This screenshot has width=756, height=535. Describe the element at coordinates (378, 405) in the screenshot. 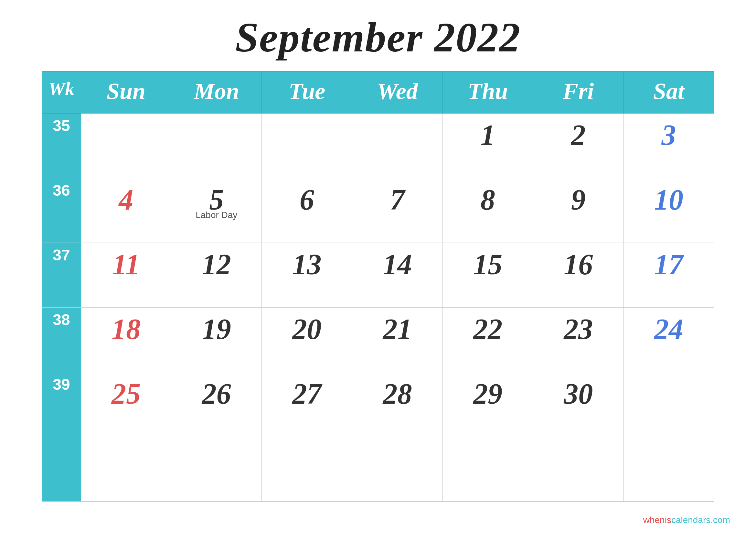

I see `week-row-5: 39252627282930` at that location.